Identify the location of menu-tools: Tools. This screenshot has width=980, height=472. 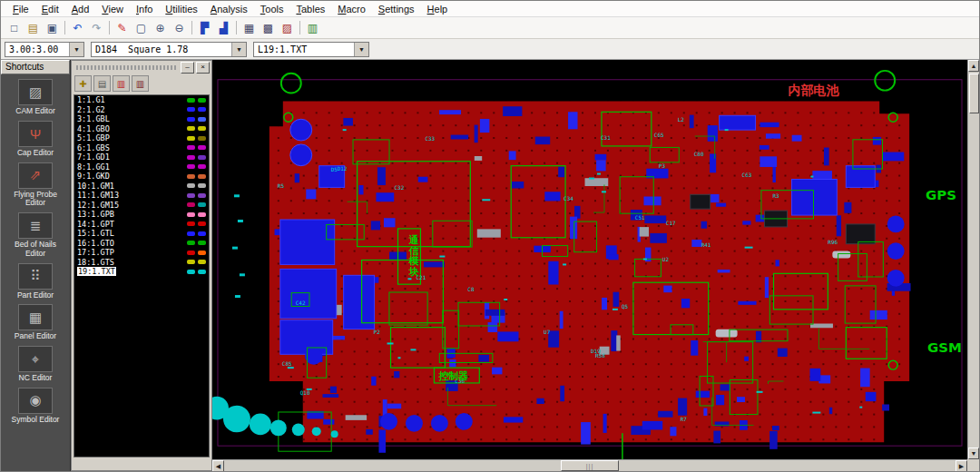
(272, 9).